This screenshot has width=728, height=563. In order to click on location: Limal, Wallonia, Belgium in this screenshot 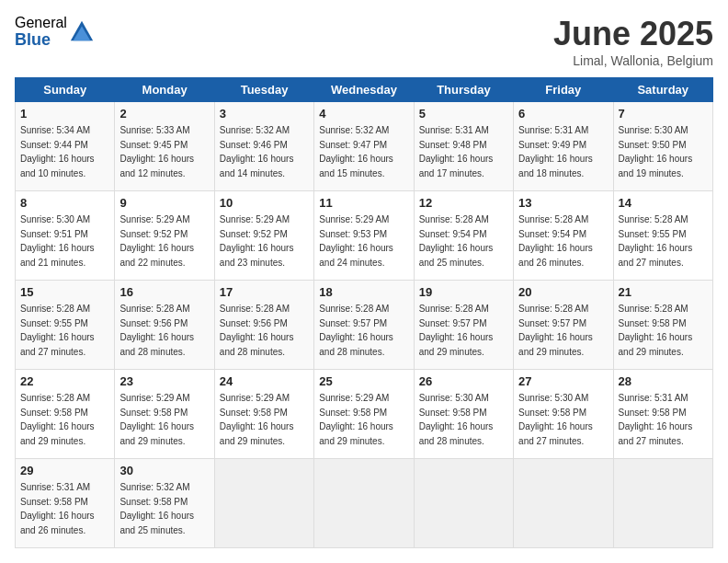, I will do `click(633, 61)`.